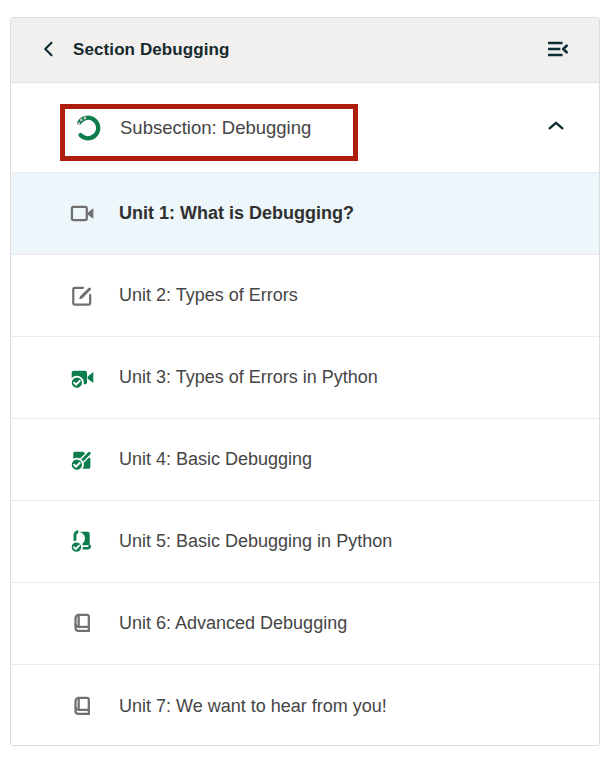  I want to click on chevron-up-icon, so click(556, 128).